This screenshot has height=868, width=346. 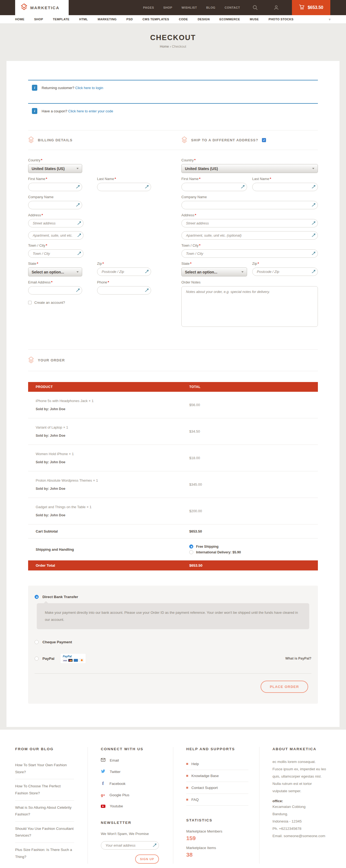 I want to click on table-row: Variant of Laptop × 1 Sold by: John Doe …, so click(x=173, y=431).